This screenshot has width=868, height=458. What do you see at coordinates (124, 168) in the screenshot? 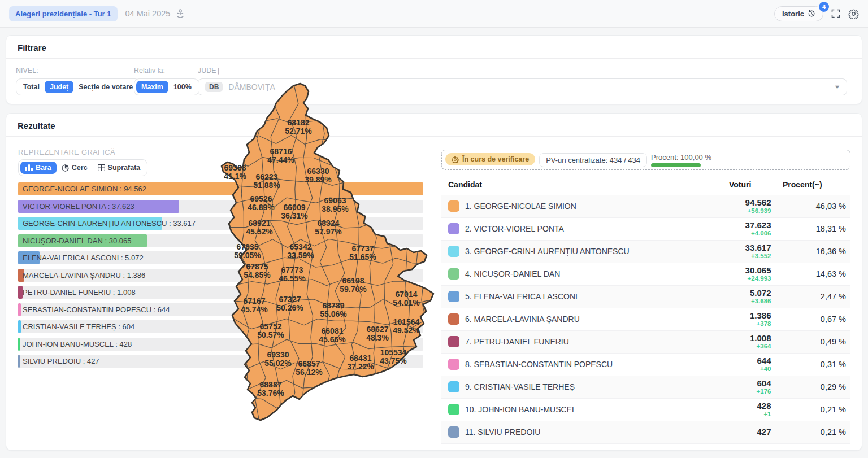
I see `tab-suprafata-label: Suprafata` at bounding box center [124, 168].